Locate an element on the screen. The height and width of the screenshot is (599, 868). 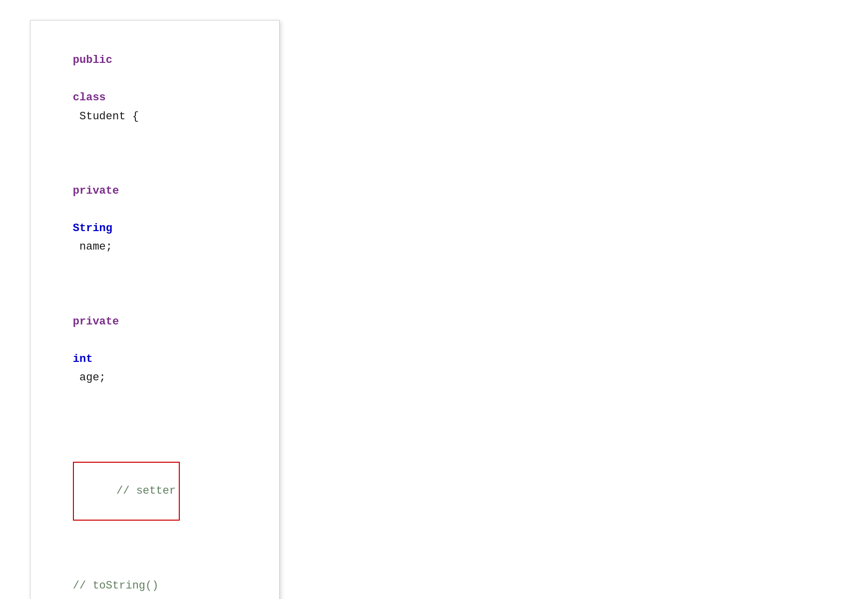
comment-tostring: // toString() is located at coordinates (116, 586).